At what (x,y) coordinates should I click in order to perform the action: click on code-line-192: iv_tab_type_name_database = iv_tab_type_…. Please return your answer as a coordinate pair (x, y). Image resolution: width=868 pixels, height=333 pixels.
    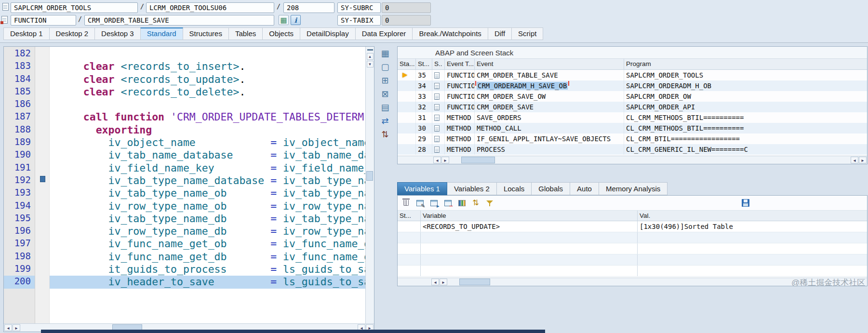
    Looking at the image, I should click on (212, 181).